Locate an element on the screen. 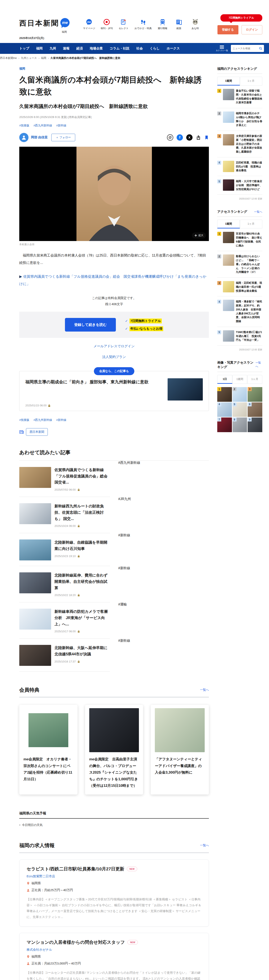 Image resolution: width=269 pixels, height=980 pixels. outing-benefits-link: おでかけ・特典 is located at coordinates (143, 24).